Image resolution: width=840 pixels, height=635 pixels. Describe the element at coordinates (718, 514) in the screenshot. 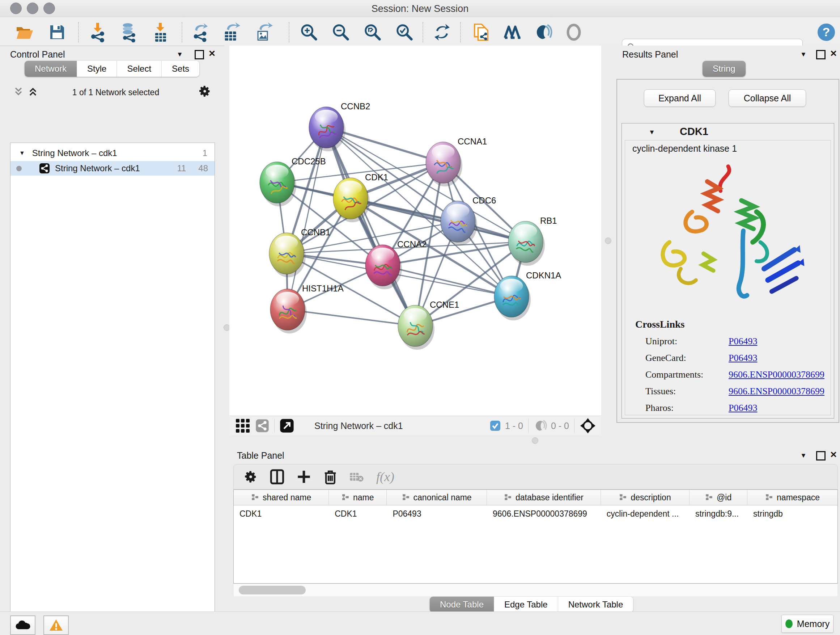

I see `table-cell: stringdb:9...` at that location.